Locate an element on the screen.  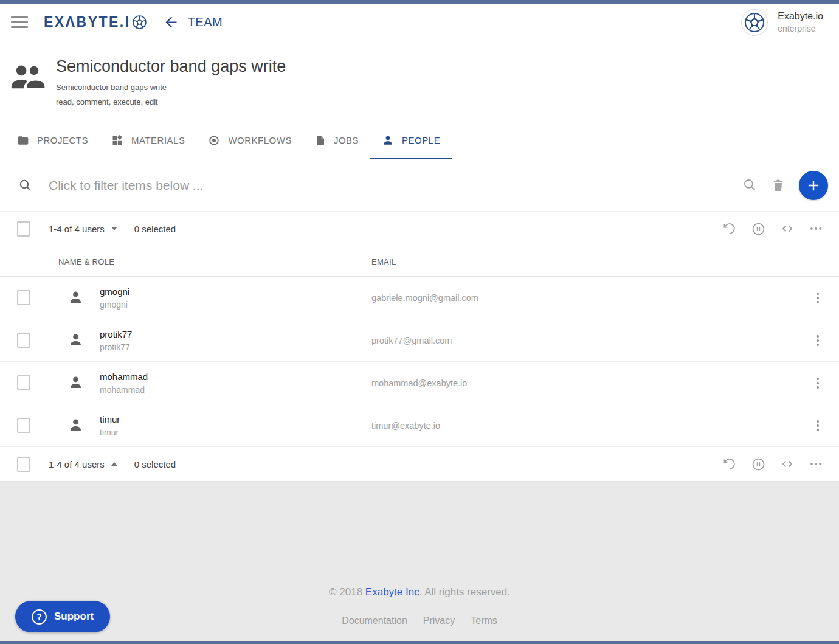
window-bottom-strip is located at coordinates (420, 642).